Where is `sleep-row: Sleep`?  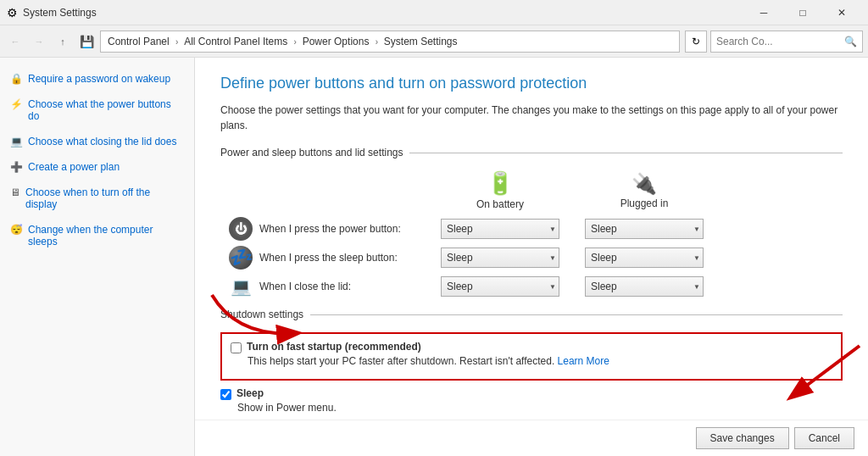 sleep-row: Sleep is located at coordinates (531, 393).